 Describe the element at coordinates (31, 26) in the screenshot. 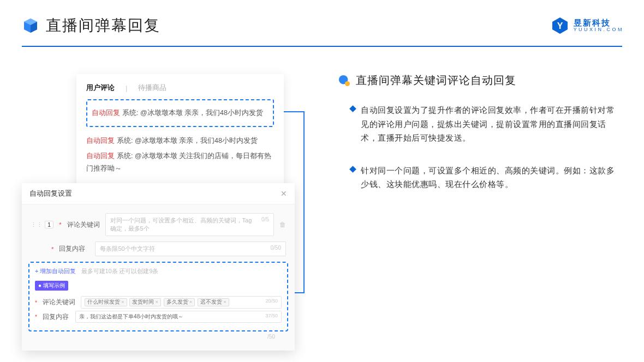

I see `cube-icon` at that location.